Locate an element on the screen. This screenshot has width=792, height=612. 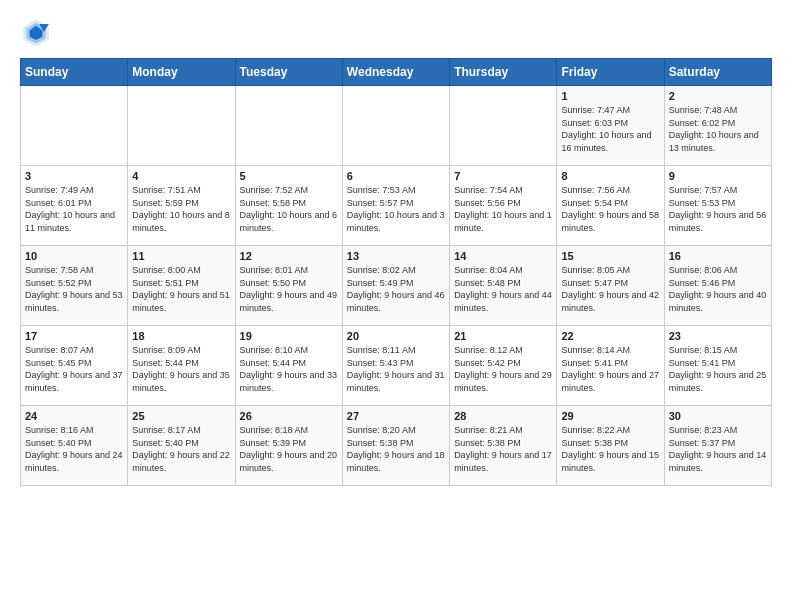
day-info: Sunrise: 7:49 AM Sunset: 6:01 PM Dayligh… is located at coordinates (74, 209).